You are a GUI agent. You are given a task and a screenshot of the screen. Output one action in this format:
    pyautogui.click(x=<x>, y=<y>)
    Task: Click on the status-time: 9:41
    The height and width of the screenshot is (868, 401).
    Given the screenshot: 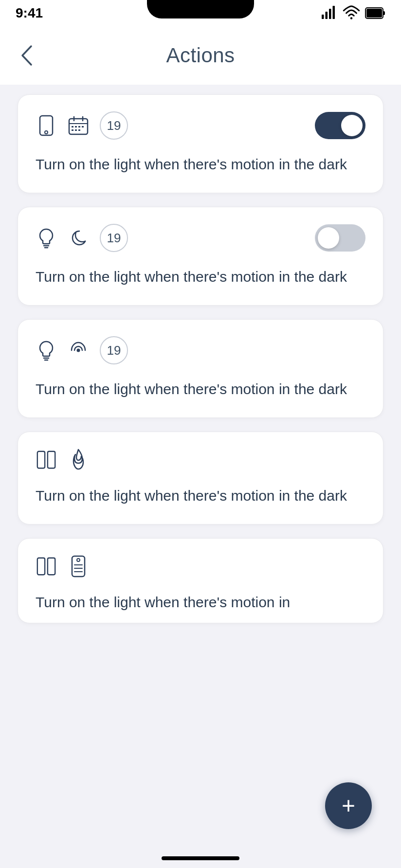 What is the action you would take?
    pyautogui.click(x=29, y=13)
    